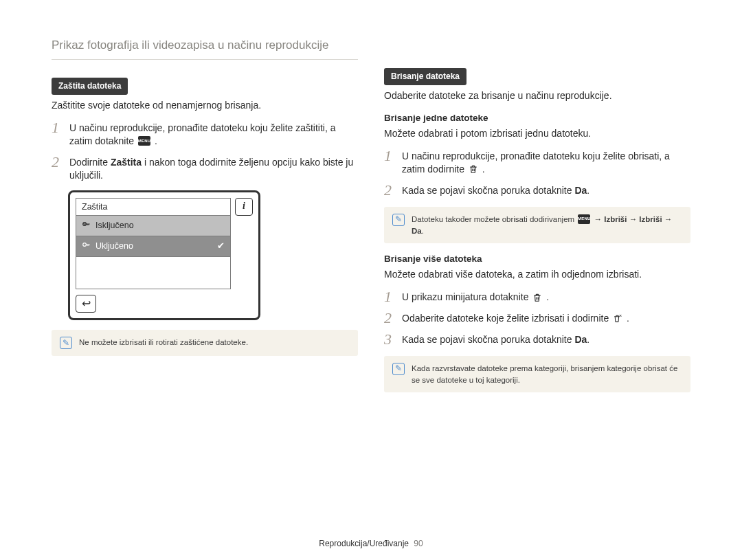  What do you see at coordinates (205, 106) in the screenshot?
I see `protect-intro: Zaštitite svoje datoteke od nenamjernog …` at bounding box center [205, 106].